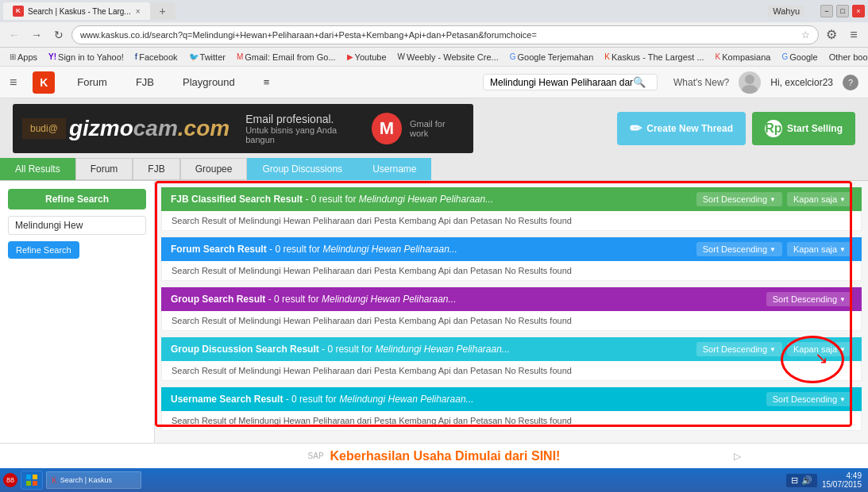 Image resolution: width=868 pixels, height=492 pixels. Describe the element at coordinates (511, 359) in the screenshot. I see `group-disc-result-section: Group Discussion Search Result - 0 resul…` at that location.